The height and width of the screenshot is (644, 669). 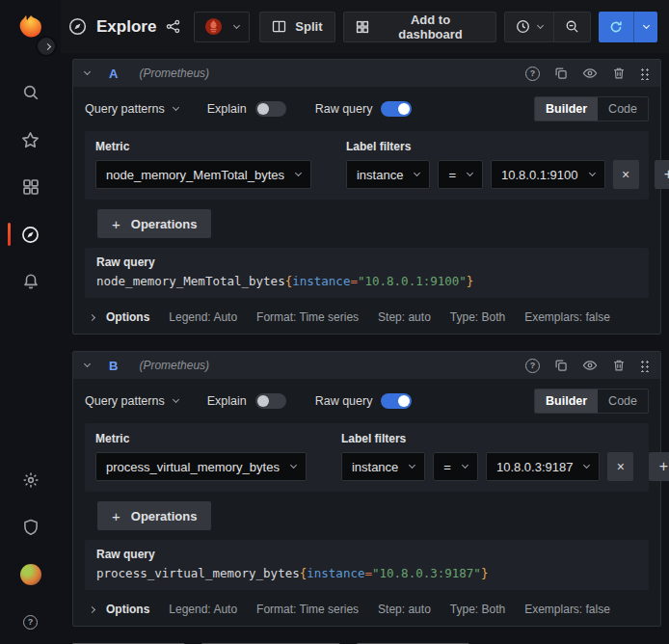 What do you see at coordinates (548, 174) in the screenshot?
I see `filter-value-select: 10.8.0.1:9100` at bounding box center [548, 174].